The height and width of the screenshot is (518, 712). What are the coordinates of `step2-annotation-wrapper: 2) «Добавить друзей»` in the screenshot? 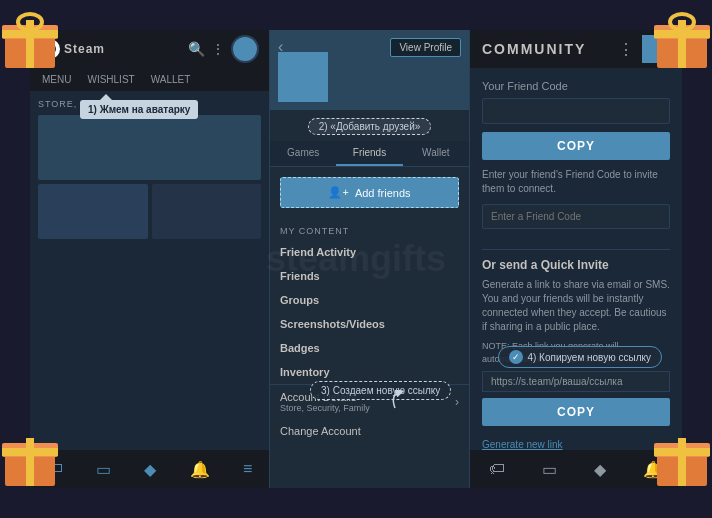 It's located at (370, 126).